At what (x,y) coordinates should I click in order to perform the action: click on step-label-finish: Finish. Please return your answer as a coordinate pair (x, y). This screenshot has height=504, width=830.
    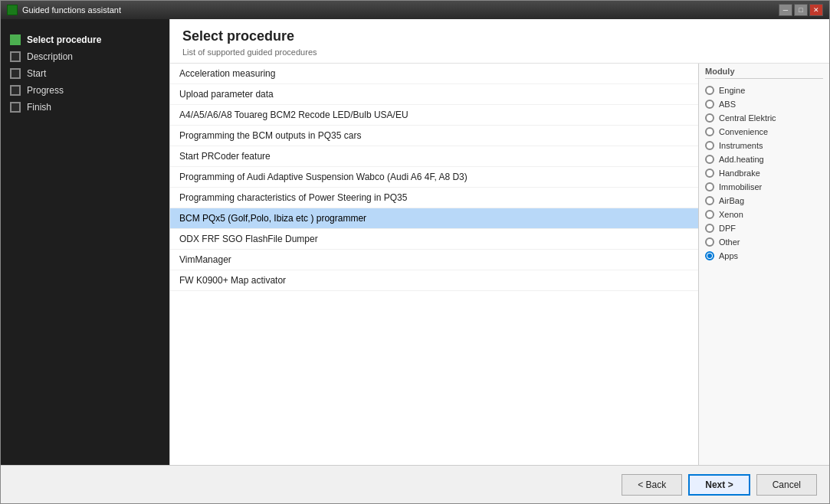
    Looking at the image, I should click on (39, 107).